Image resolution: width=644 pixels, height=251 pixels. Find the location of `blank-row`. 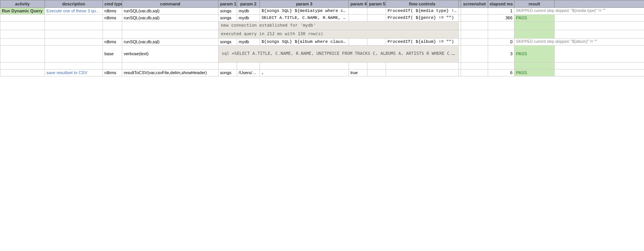

blank-row is located at coordinates (323, 66).